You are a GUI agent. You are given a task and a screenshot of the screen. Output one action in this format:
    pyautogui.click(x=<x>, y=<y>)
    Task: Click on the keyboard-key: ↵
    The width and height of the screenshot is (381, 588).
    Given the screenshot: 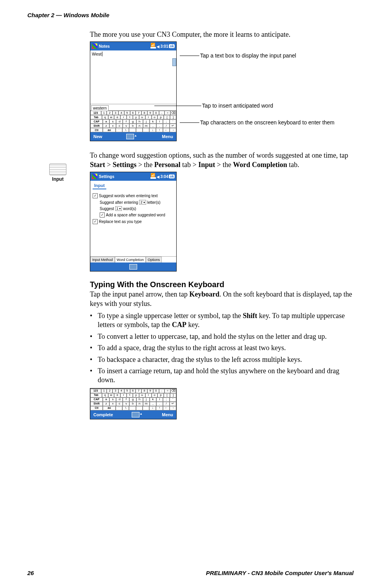 What is the action you would take?
    pyautogui.click(x=173, y=404)
    